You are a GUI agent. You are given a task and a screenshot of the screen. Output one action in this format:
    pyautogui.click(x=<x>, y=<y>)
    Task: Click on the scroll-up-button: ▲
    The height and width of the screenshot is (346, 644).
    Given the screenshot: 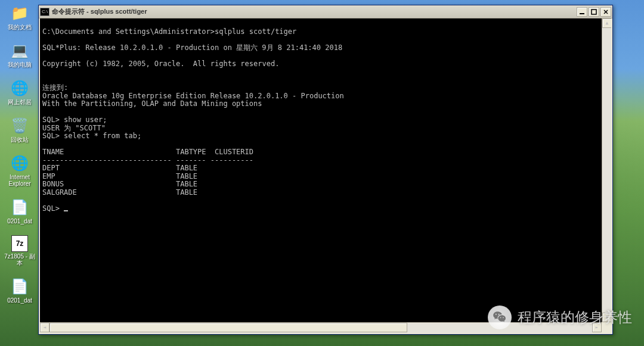 What is the action you would take?
    pyautogui.click(x=607, y=23)
    